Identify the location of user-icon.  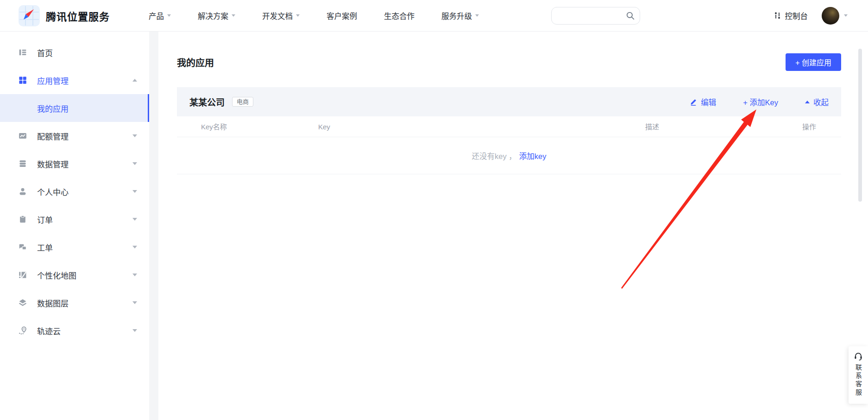
(23, 191).